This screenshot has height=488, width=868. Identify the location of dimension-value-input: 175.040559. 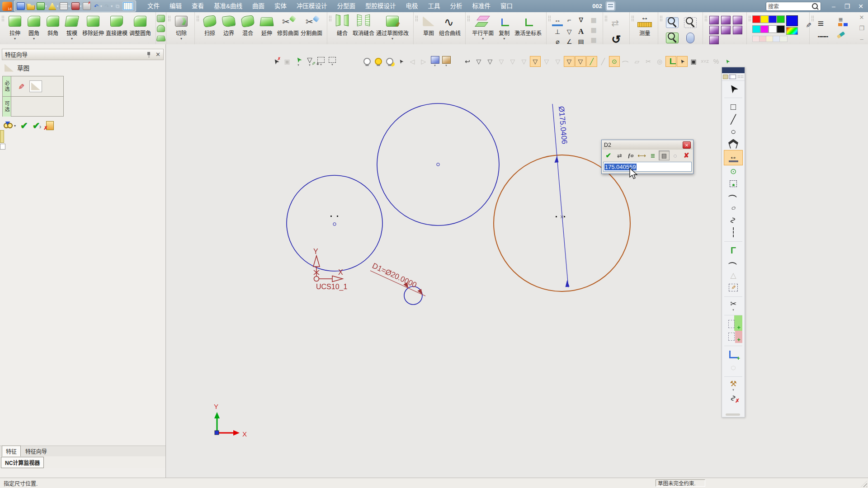
(647, 167).